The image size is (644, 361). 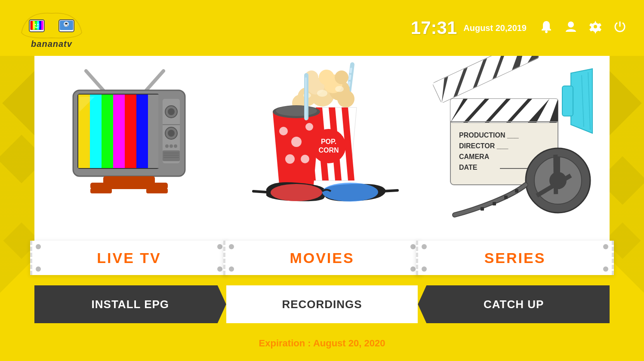 I want to click on live-tv-image, so click(x=129, y=144).